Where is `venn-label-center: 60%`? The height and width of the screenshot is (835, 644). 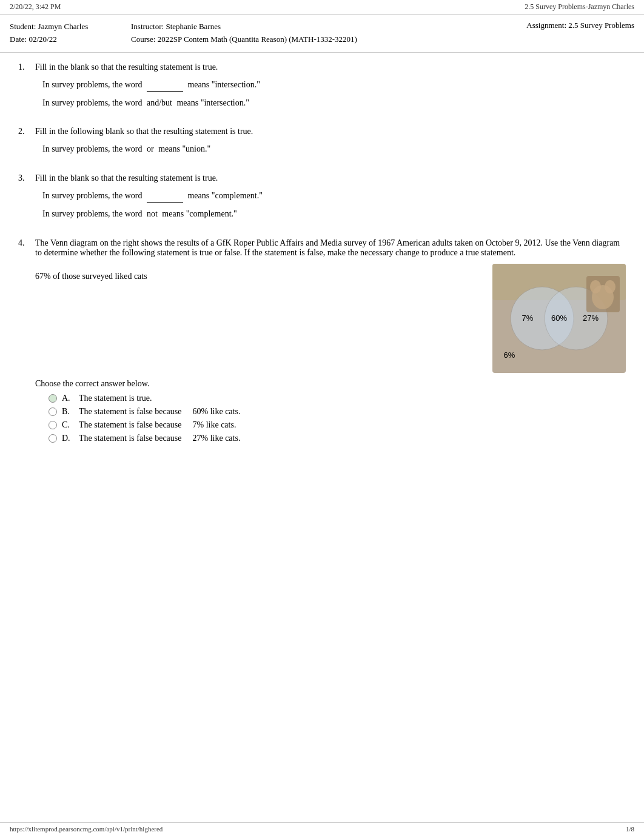 venn-label-center: 60% is located at coordinates (559, 318).